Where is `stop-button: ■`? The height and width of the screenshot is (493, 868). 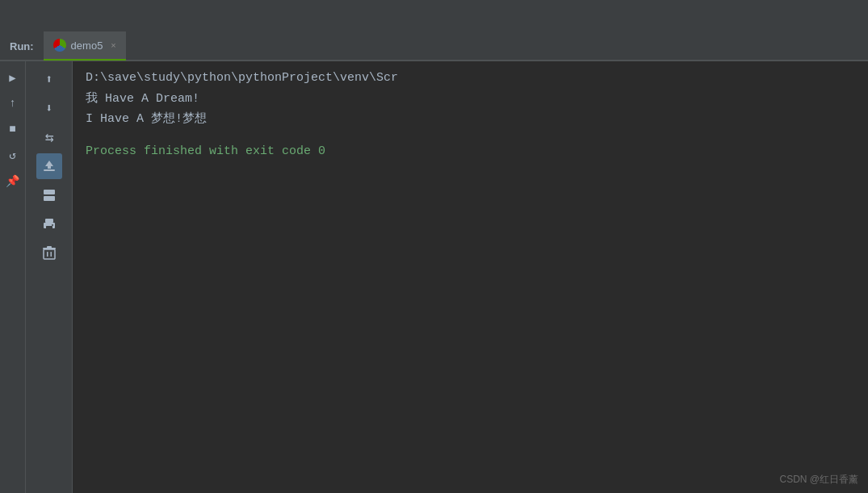
stop-button: ■ is located at coordinates (13, 129).